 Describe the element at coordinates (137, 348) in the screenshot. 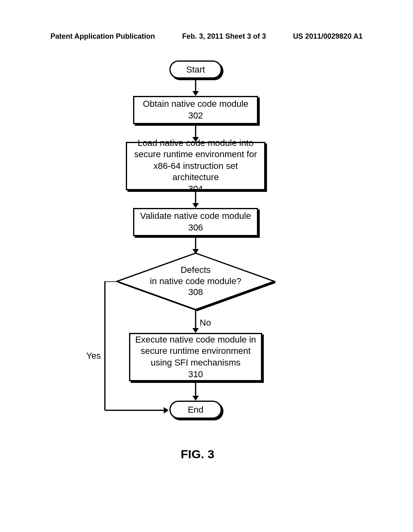

I see `arrow-yes-path` at that location.